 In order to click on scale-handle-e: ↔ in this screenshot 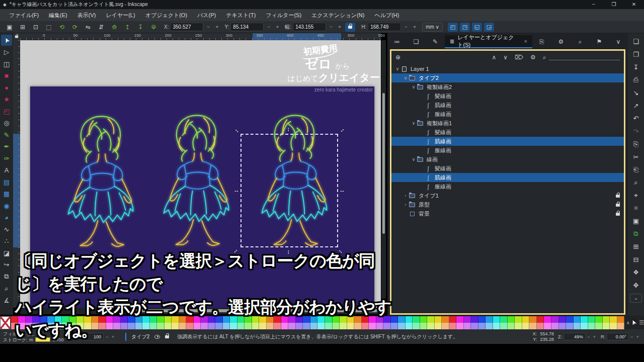, I will do `click(342, 190)`.